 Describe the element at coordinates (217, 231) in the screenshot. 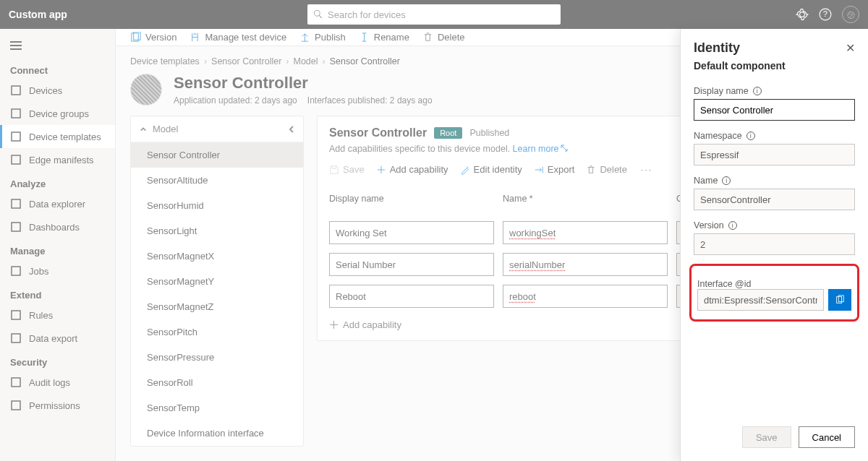

I see `model-item: SensorLight` at that location.